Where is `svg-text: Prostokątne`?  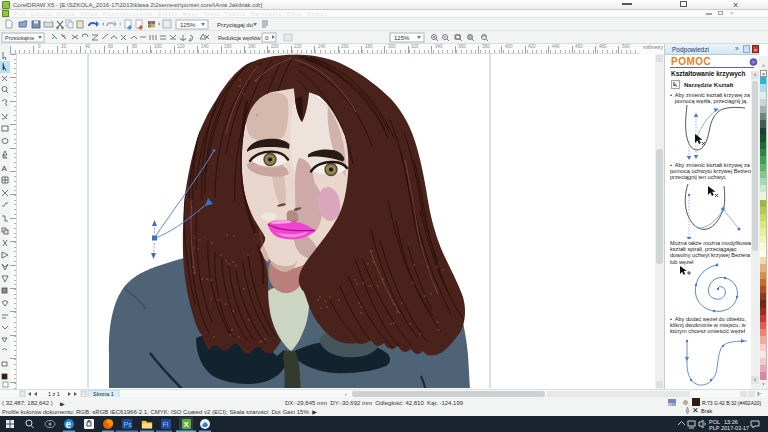
svg-text: Prostokątne is located at coordinates (20, 38).